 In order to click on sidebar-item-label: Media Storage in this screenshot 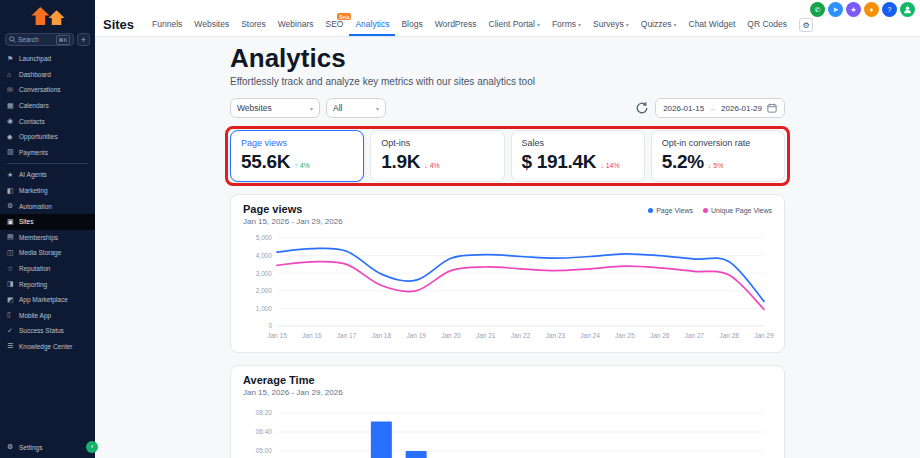, I will do `click(40, 252)`.